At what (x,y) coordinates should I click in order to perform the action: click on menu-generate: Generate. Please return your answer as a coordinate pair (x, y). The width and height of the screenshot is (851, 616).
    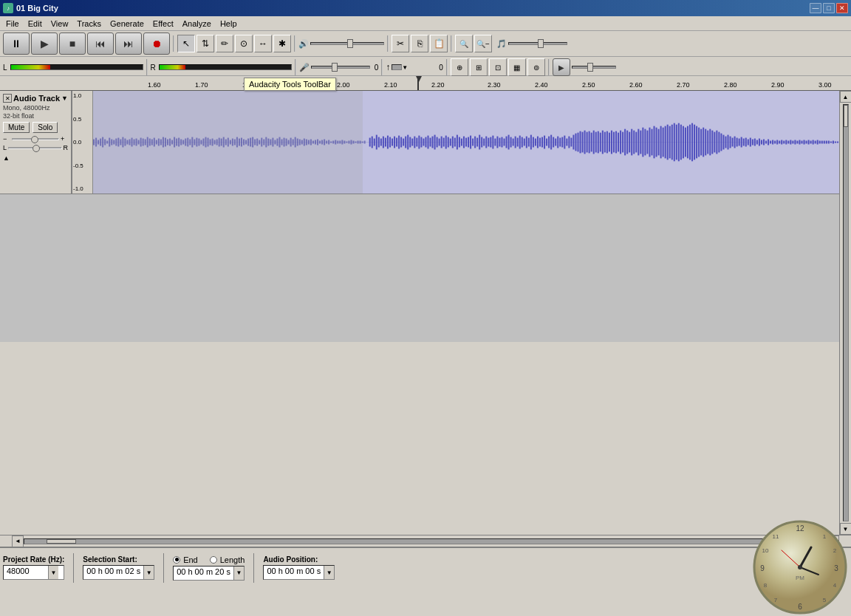
    Looking at the image, I should click on (127, 24).